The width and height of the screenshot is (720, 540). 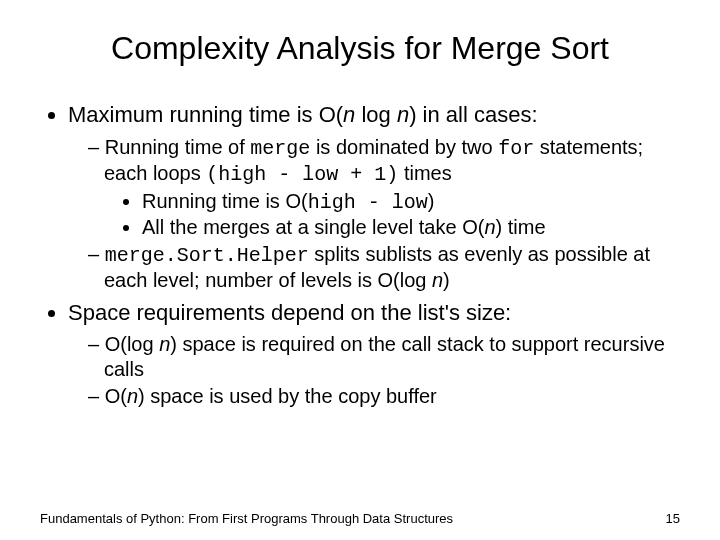 What do you see at coordinates (302, 174) in the screenshot?
I see `code-expr: (high - low + 1)` at bounding box center [302, 174].